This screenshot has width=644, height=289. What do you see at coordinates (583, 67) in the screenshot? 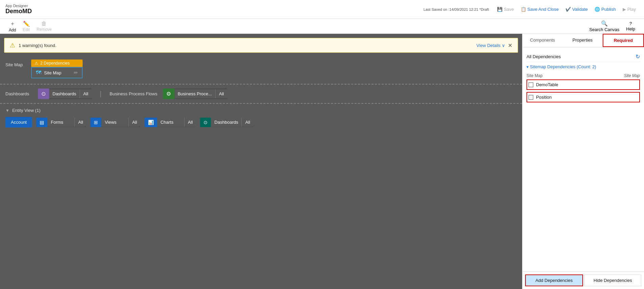
I see `sitemap-deps-row: ▾ Sitemap Dependencies (Count: 2)` at bounding box center [583, 67].